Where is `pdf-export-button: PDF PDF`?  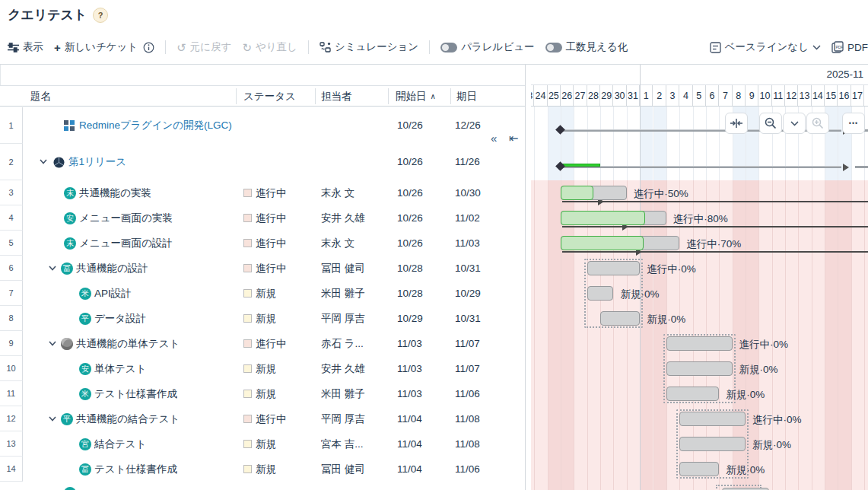
pdf-export-button: PDF PDF is located at coordinates (850, 47).